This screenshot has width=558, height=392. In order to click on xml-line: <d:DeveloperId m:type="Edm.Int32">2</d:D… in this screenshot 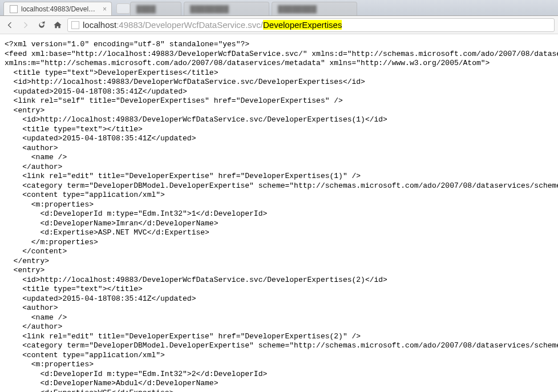, I will do `click(136, 374)`.